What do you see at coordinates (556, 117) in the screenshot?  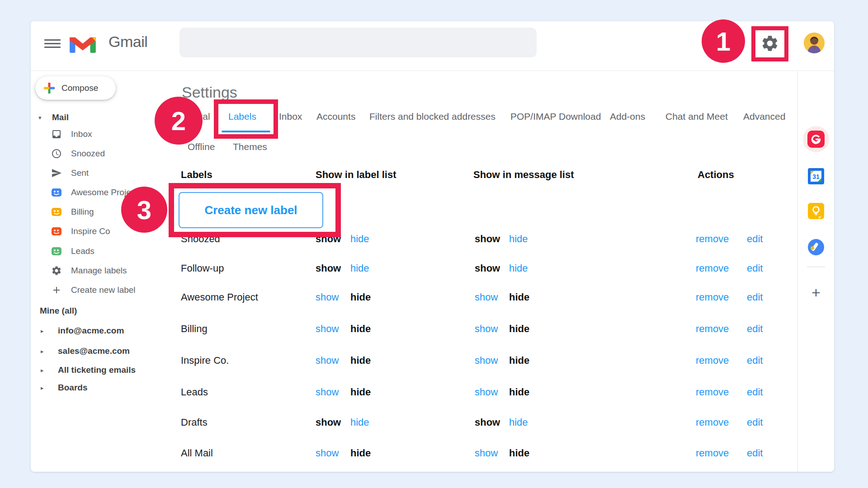 I see `tab-pop-imap-download: POP/IMAP Download` at bounding box center [556, 117].